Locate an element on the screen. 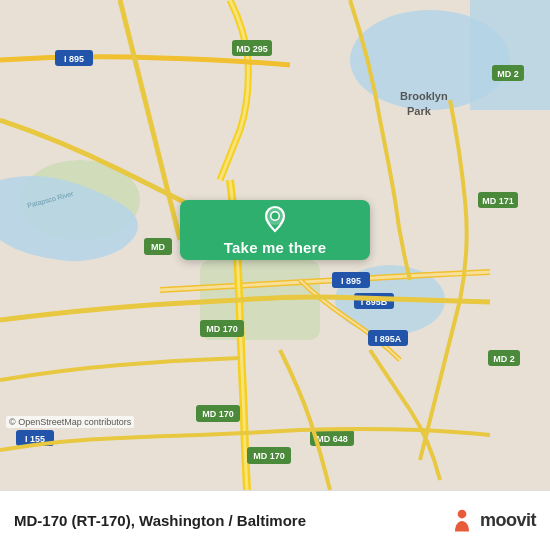 This screenshot has height=550, width=550. brand-name: moovit is located at coordinates (508, 520).